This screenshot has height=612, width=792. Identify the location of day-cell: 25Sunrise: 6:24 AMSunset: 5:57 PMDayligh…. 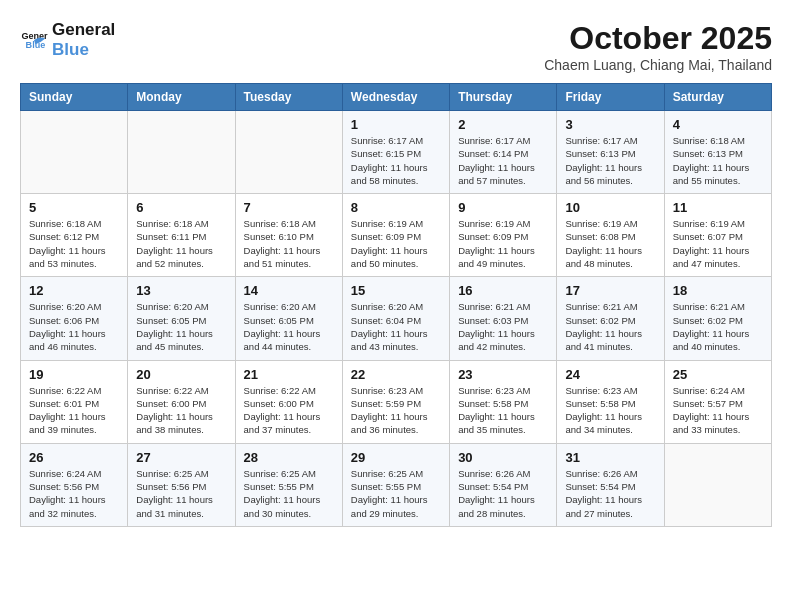
(718, 402).